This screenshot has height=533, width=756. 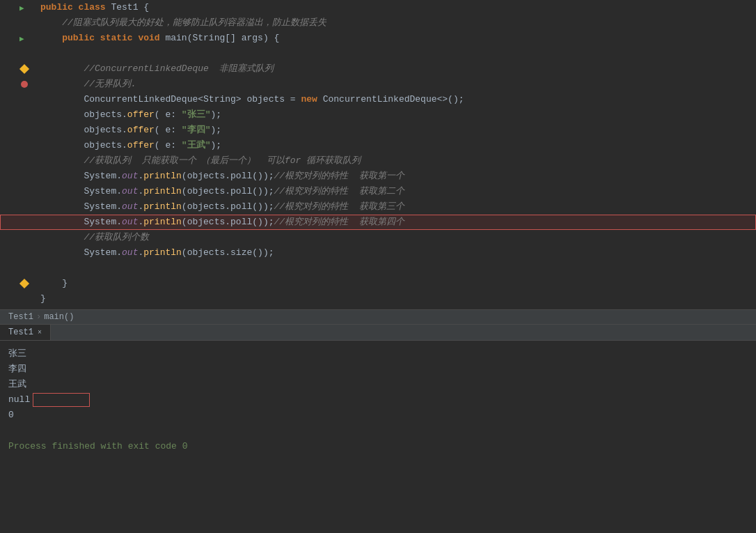 I want to click on code-content-5: //ConcurrentLinkedDeque 非阻塞式队列, so click(x=395, y=69).